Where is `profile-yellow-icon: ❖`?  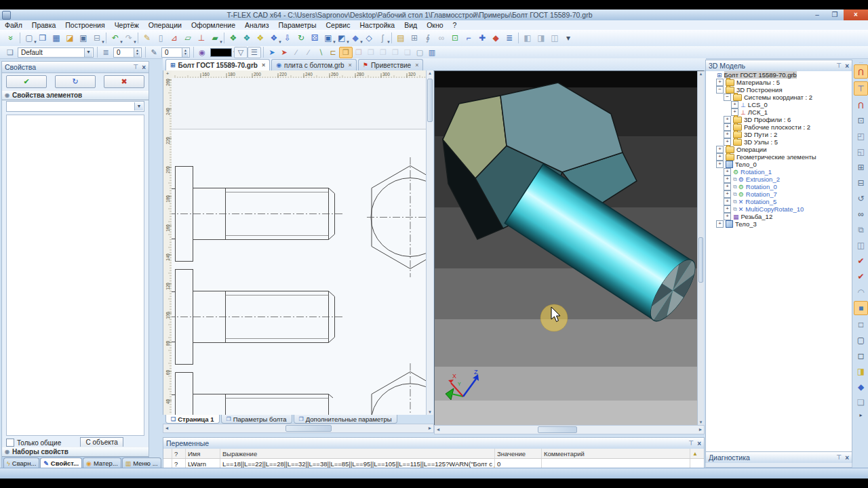 profile-yellow-icon: ❖ is located at coordinates (260, 38).